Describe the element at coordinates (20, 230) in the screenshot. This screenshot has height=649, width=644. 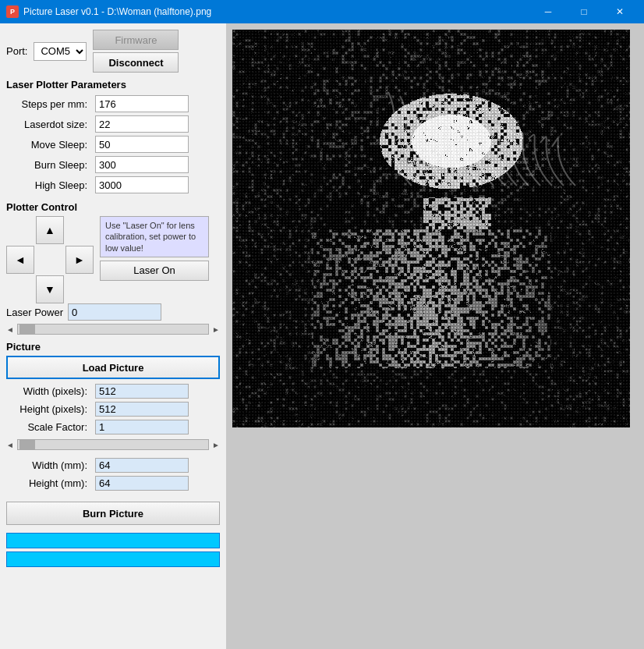
I see `jog-empty-tl` at that location.